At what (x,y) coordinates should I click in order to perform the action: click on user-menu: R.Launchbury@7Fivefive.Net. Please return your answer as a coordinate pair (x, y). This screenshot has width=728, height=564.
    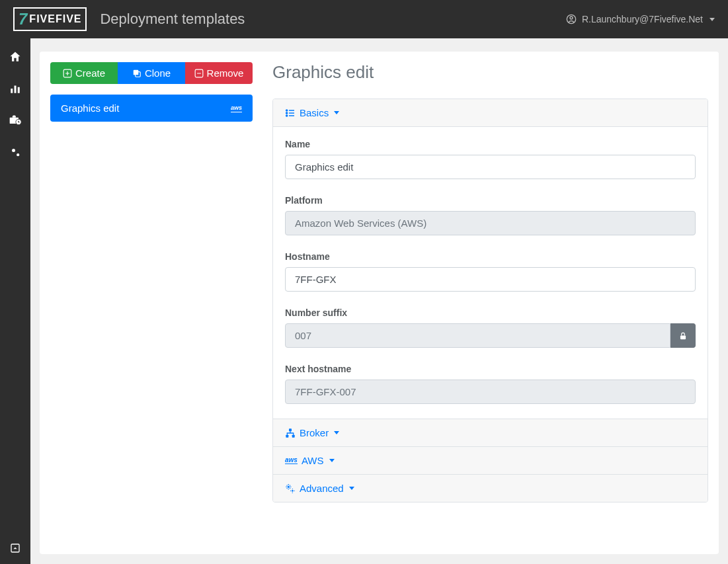
    Looking at the image, I should click on (640, 19).